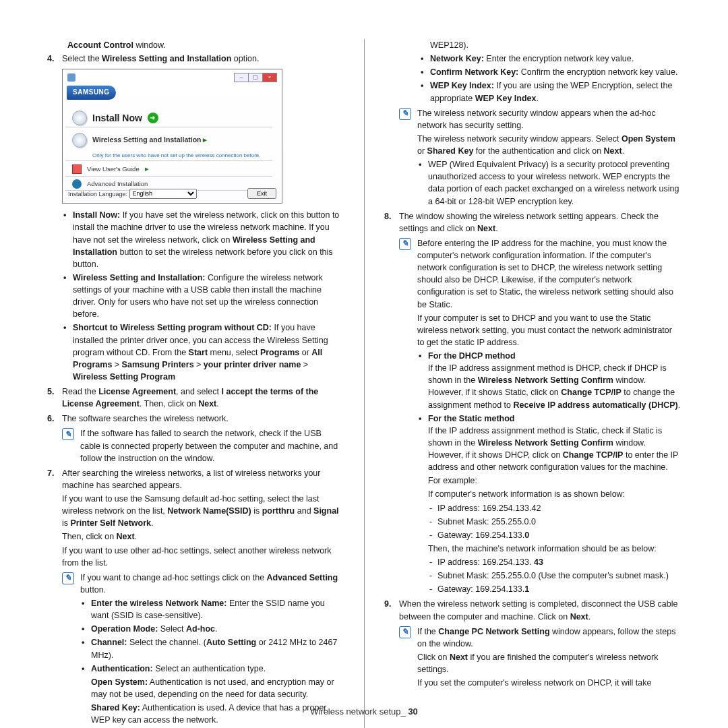  I want to click on step-4-text: Select the Wireless Setting and Installa…, so click(203, 59).